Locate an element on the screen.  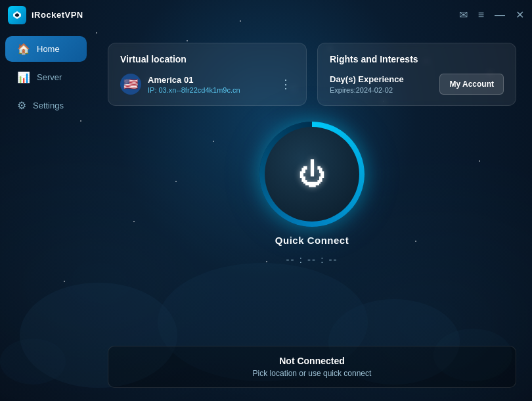
titlebar: iRocketVPN ✉ ≡ — ✕ is located at coordinates (266, 14).